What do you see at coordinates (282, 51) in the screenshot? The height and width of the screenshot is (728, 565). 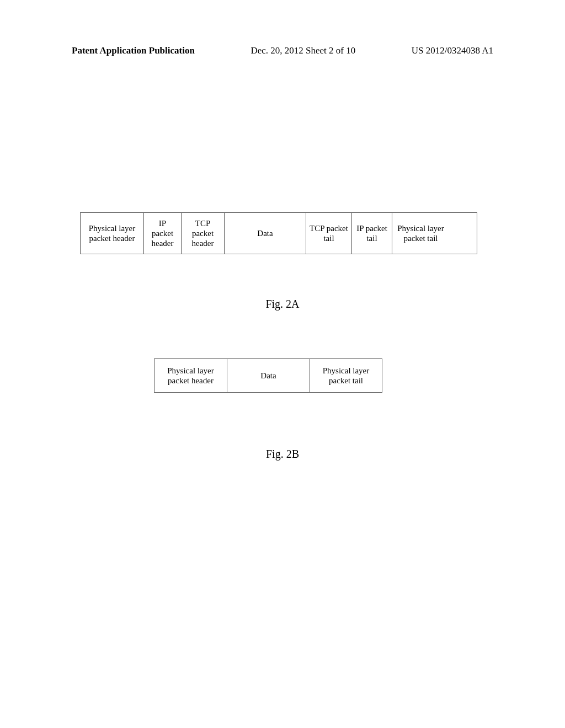 I see `page-header: Patent Application Publication Dec. 20, …` at bounding box center [282, 51].